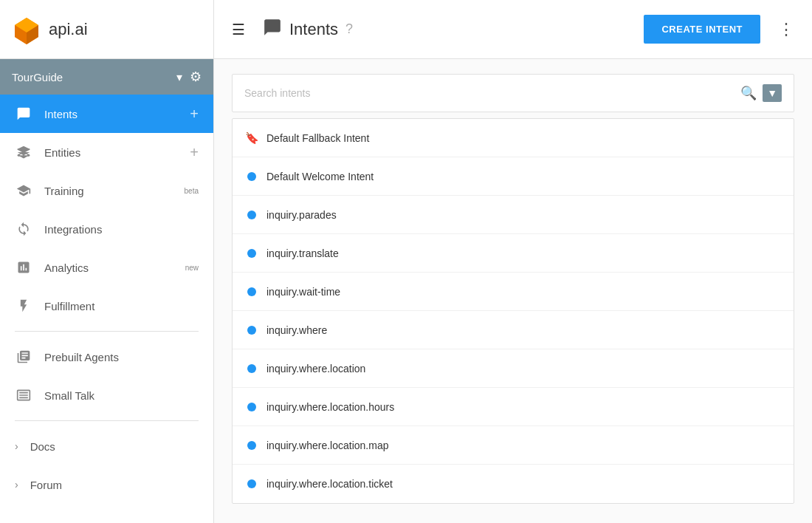 This screenshot has height=523, width=812. Describe the element at coordinates (106, 395) in the screenshot. I see `sidebar-item-smalltalk: Small Talk` at that location.